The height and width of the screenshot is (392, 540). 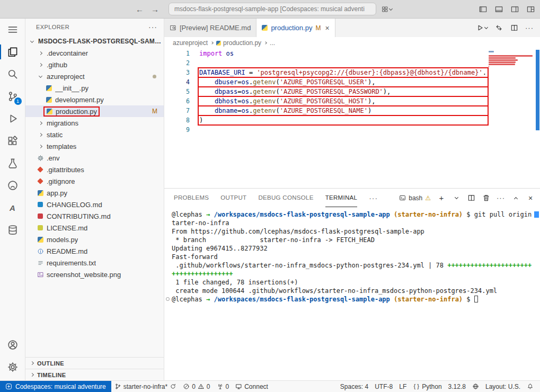 I want to click on panel-chevron-up-icon, so click(x=516, y=198).